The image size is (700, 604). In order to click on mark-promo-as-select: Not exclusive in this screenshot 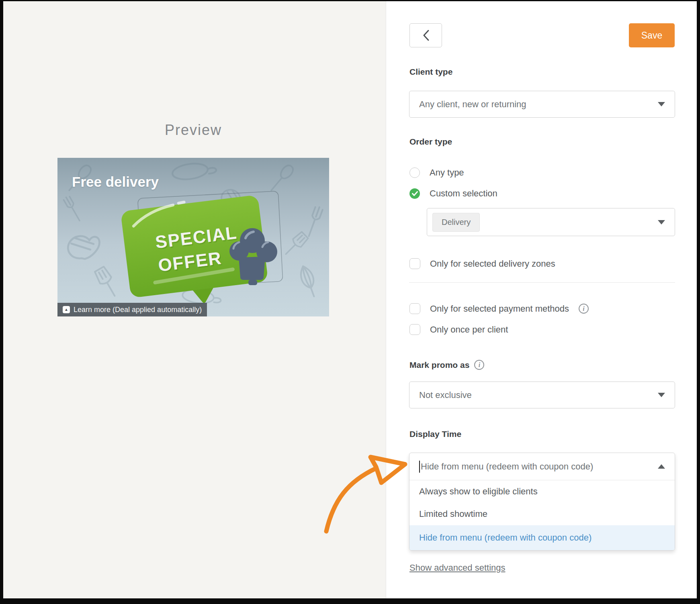, I will do `click(542, 395)`.